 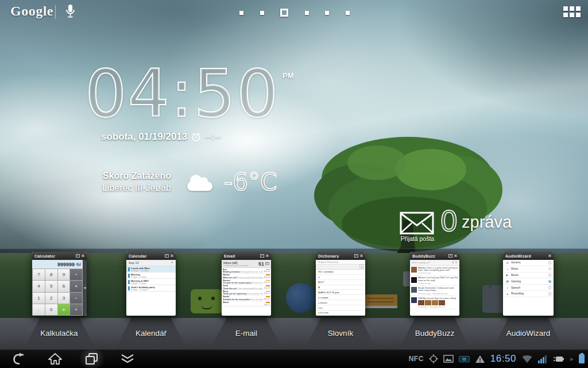 What do you see at coordinates (70, 13) in the screenshot?
I see `voice-search-mic-icon` at bounding box center [70, 13].